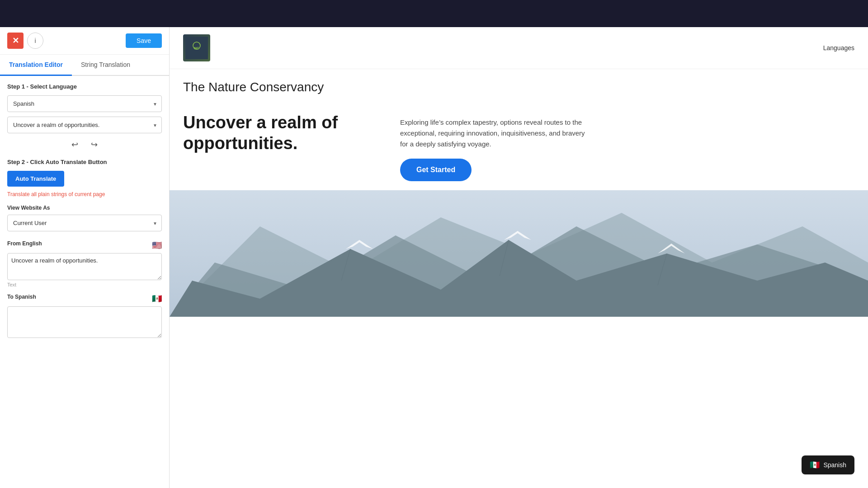  What do you see at coordinates (85, 87) in the screenshot?
I see `step1-title: Step 1 - Select Language` at bounding box center [85, 87].